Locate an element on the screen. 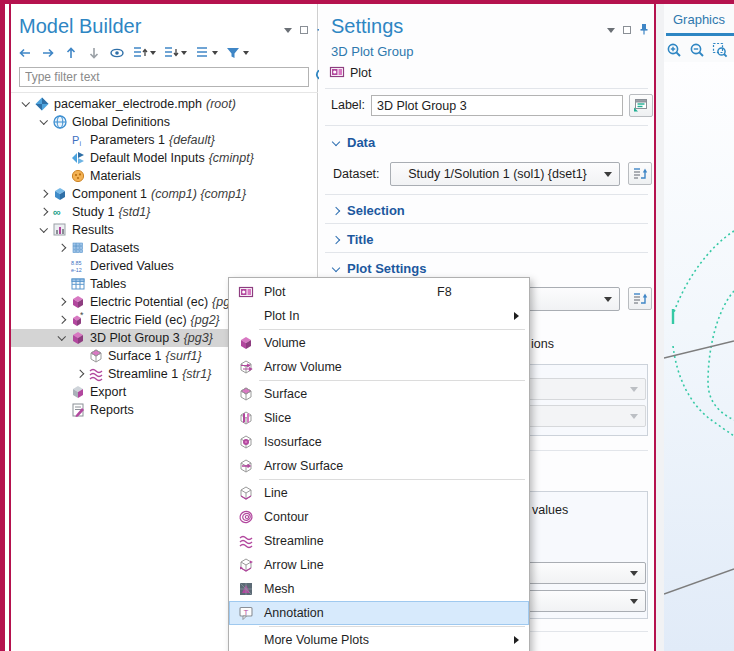 This screenshot has height=651, width=734. section-selection: Selection is located at coordinates (369, 210).